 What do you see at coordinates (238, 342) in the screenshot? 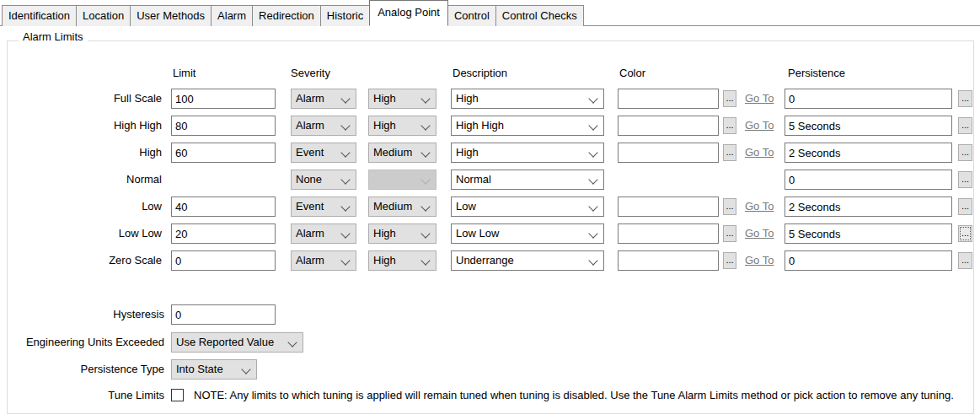
I see `engineering-units-exceeded-dropdown: Use Reported Value` at bounding box center [238, 342].